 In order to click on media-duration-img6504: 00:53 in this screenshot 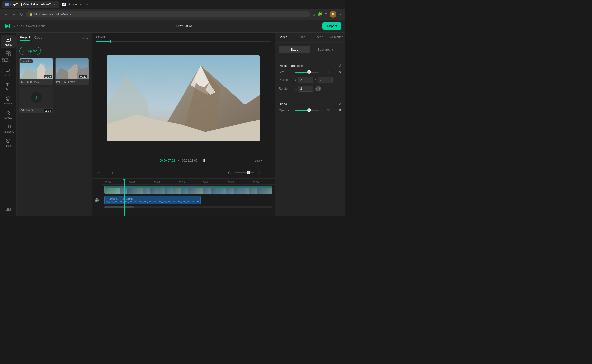, I will do `click(83, 77)`.